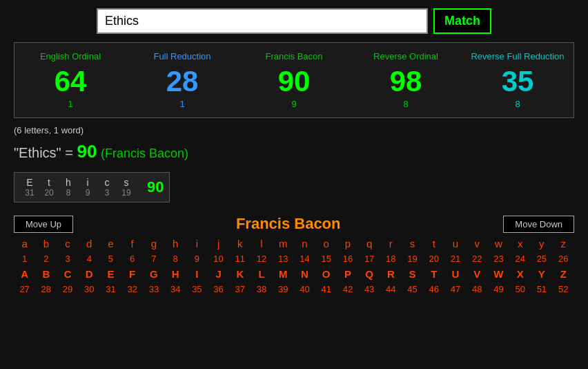 The height and width of the screenshot is (369, 588). I want to click on lower-num-cell: 5, so click(110, 258).